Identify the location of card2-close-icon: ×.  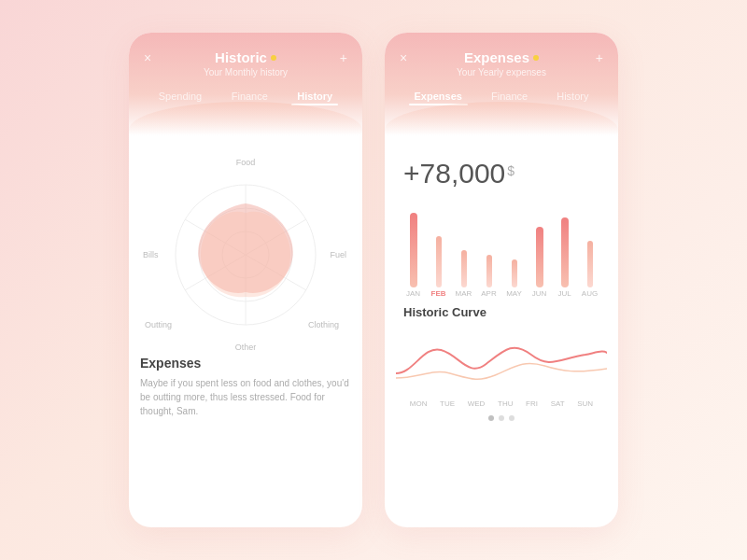
(403, 58).